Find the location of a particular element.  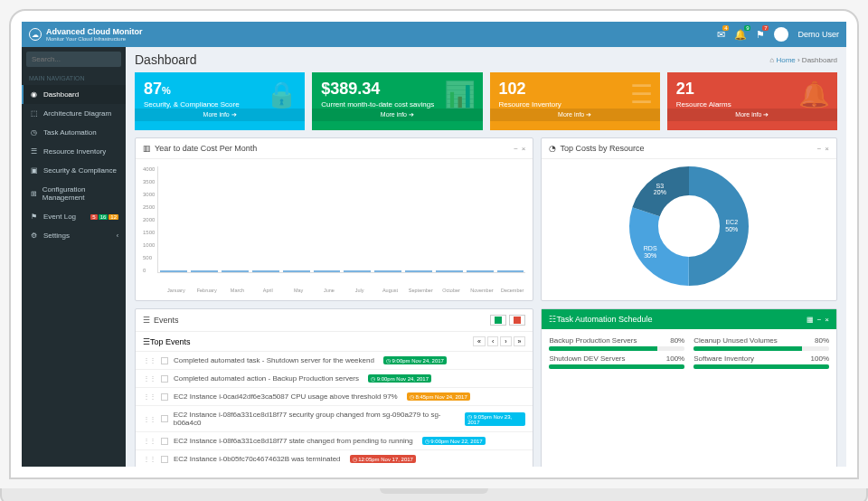

shield-icon: ▣ is located at coordinates (34, 170).